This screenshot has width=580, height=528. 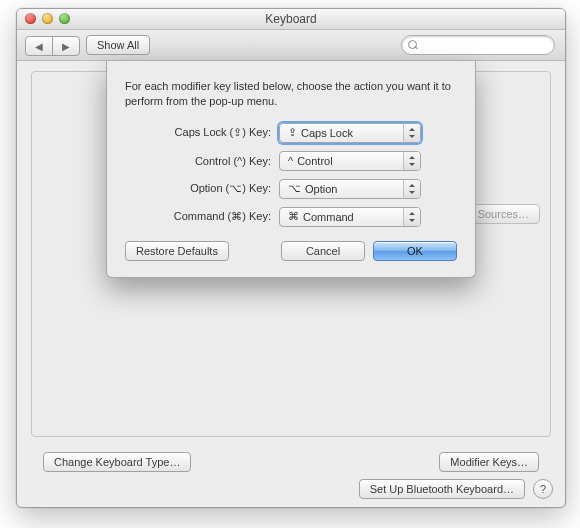 What do you see at coordinates (291, 489) in the screenshot?
I see `window-bottom-buttons: Set Up Bluetooth Keyboard… ?` at bounding box center [291, 489].